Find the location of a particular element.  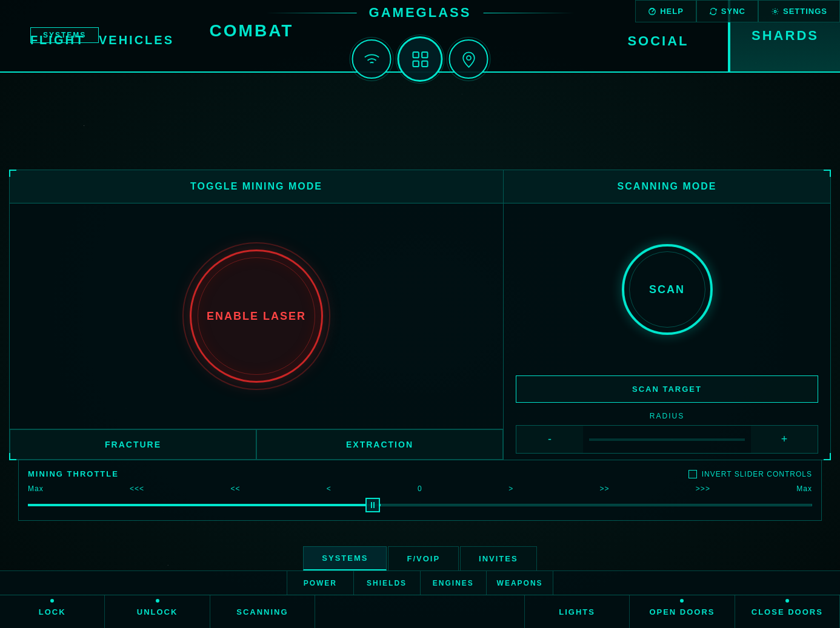

open-doors-dot is located at coordinates (682, 601).